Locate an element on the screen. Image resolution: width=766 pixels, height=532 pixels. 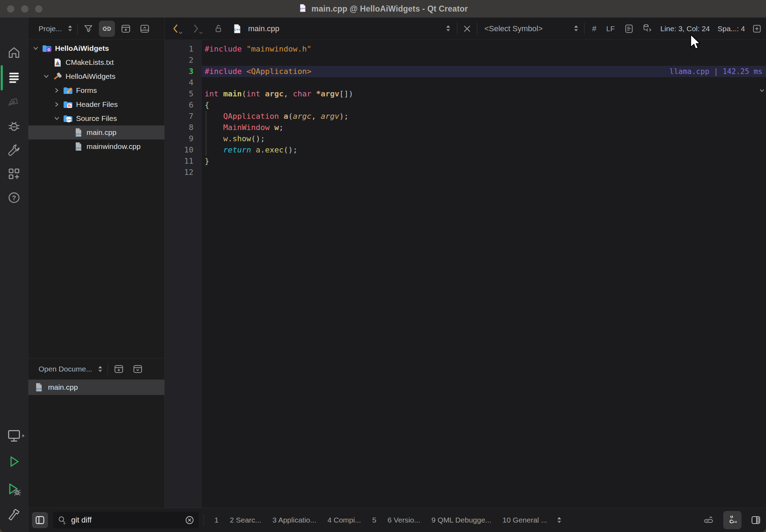
search-input is located at coordinates (126, 520).